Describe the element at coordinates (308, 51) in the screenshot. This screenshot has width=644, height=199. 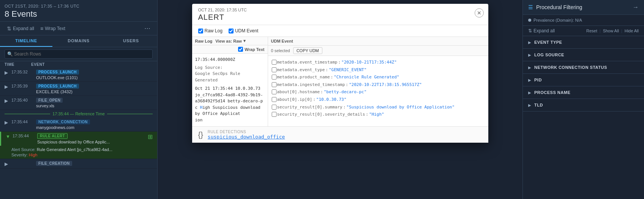
I see `copy-udm-button: COPY UDM` at that location.